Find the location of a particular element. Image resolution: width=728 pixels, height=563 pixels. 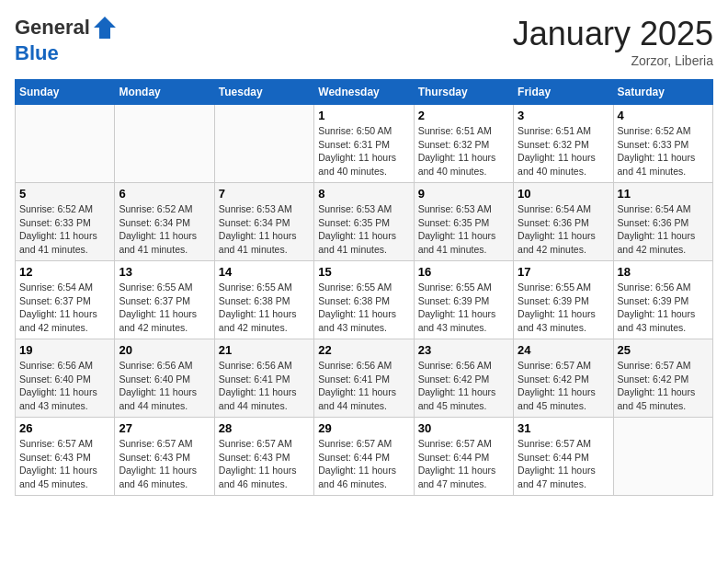

day-info: Sunrise: 6:57 AM Sunset: 6:43 PM Dayligh… is located at coordinates (64, 464).